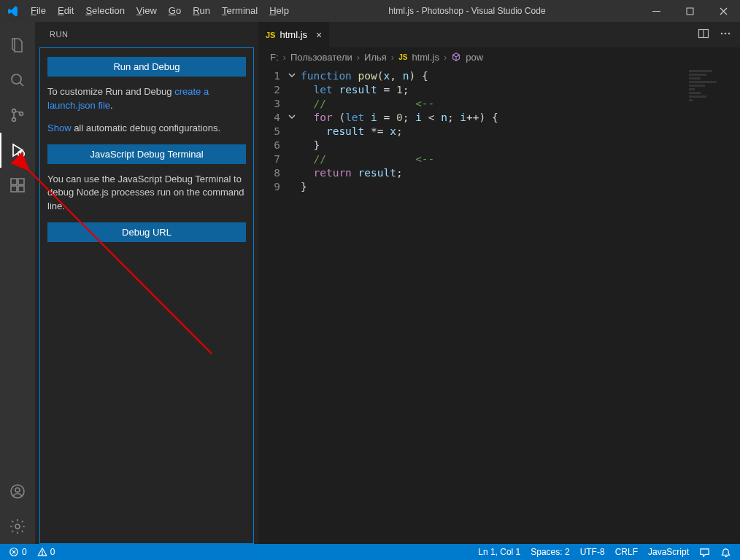 The image size is (740, 560). I want to click on symbol-method-icon, so click(456, 57).